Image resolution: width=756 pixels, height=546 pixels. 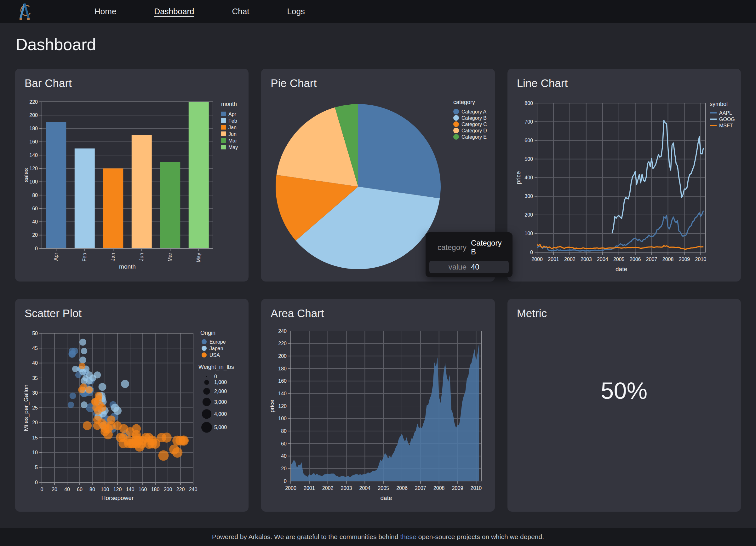 I want to click on bar-Feb, so click(x=85, y=198).